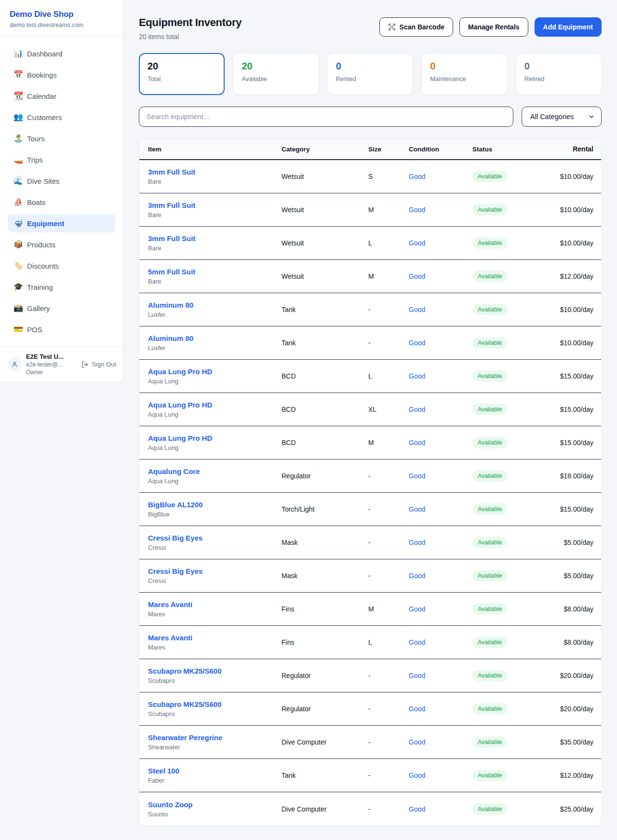 The width and height of the screenshot is (617, 840). I want to click on item-name-link: Aqualung Core, so click(215, 472).